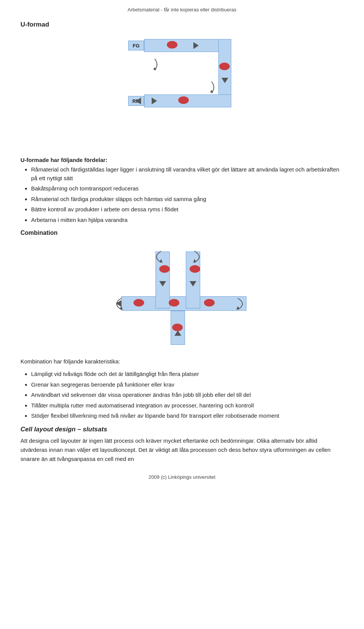 Image resolution: width=364 pixels, height=629 pixels. Describe the element at coordinates (196, 46) in the screenshot. I see `arrow-top-right` at that location.